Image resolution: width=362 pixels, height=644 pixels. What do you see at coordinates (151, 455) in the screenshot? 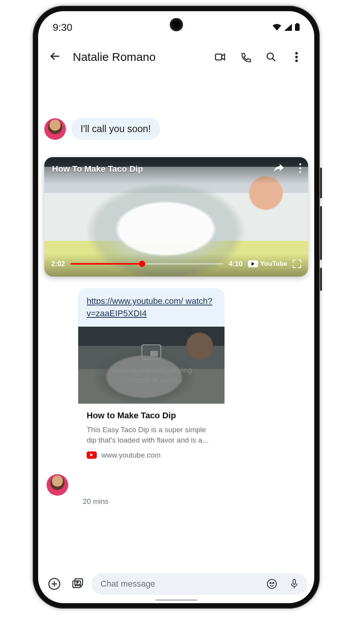
I see `preview-source: www.youtube.com` at bounding box center [151, 455].